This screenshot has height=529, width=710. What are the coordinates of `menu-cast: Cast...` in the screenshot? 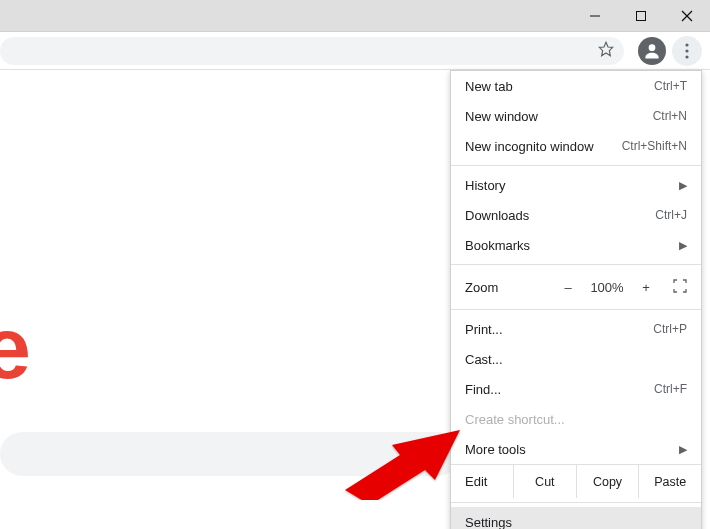 It's located at (576, 359).